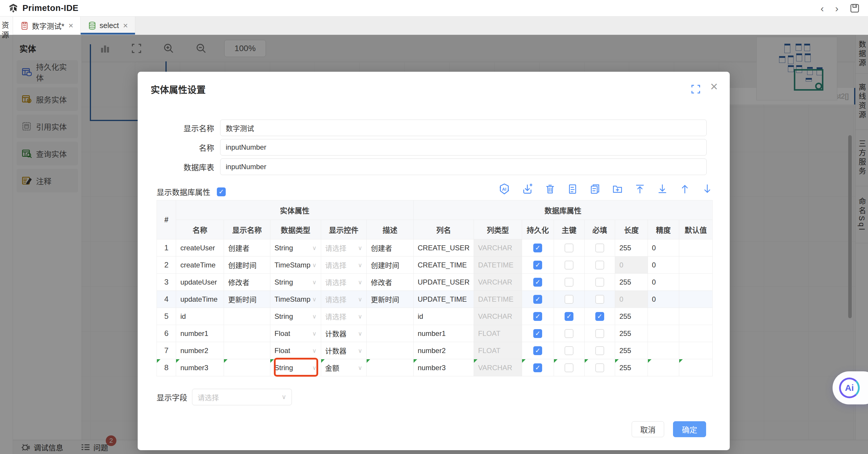  What do you see at coordinates (569, 317) in the screenshot?
I see `primary-key-checkbox: ✓` at bounding box center [569, 317].